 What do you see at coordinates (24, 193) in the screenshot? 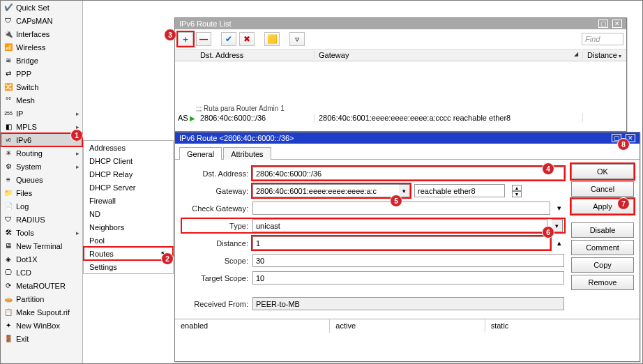
I see `menu-label: Files` at bounding box center [24, 193].